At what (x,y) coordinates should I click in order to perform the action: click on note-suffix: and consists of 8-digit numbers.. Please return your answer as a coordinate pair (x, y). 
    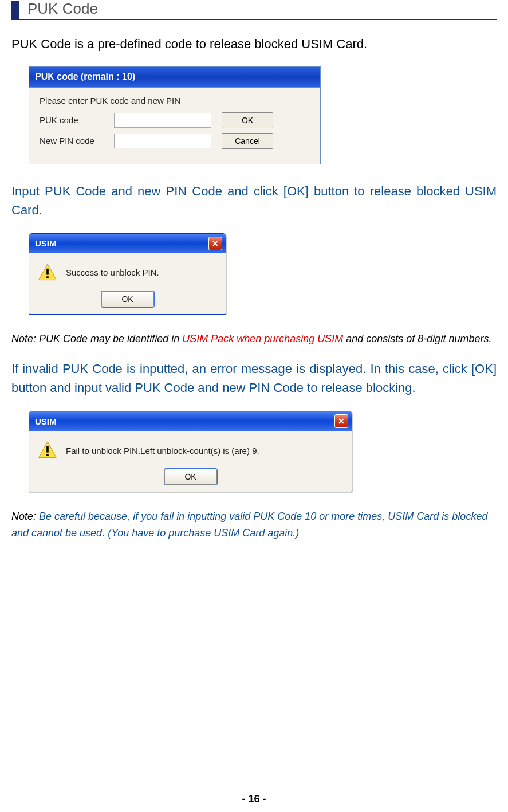
    Looking at the image, I should click on (417, 339).